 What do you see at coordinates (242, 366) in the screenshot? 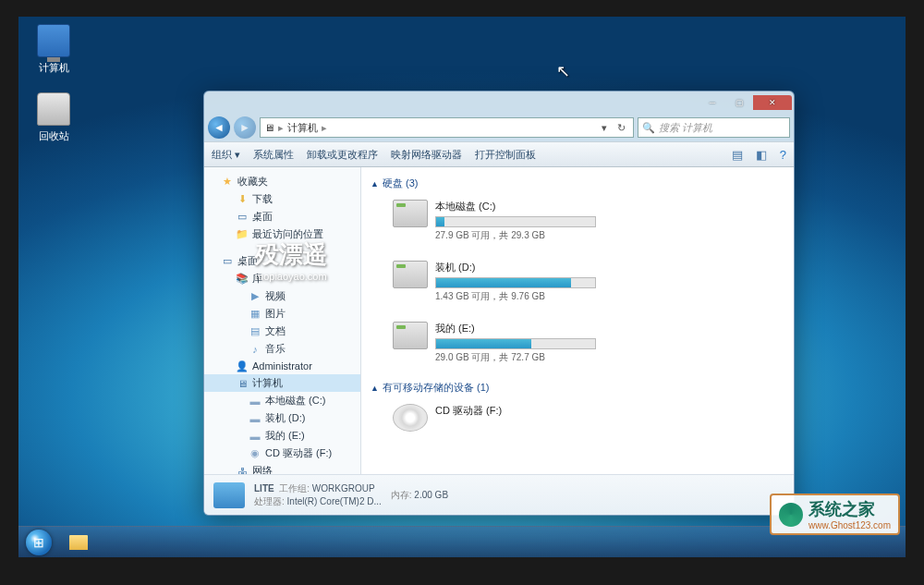
I see `user-icon: 👤` at bounding box center [242, 366].